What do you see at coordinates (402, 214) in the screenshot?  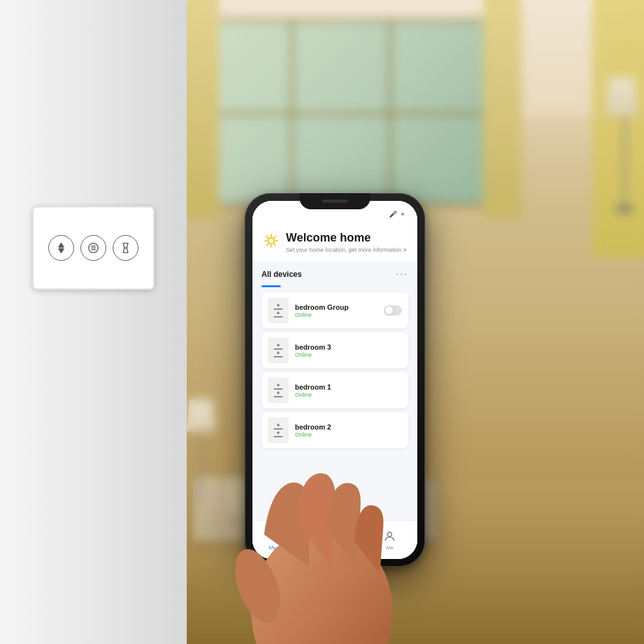 I see `plus-icon: +` at bounding box center [402, 214].